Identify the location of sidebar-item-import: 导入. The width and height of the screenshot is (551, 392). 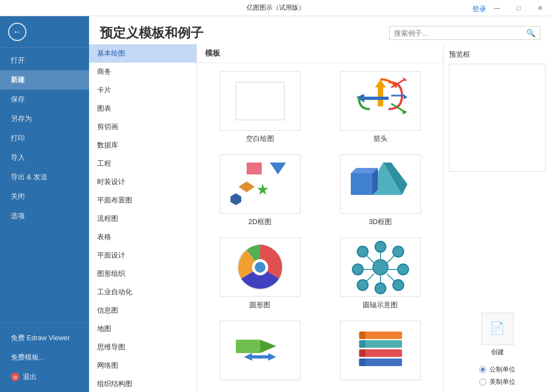
(44, 158).